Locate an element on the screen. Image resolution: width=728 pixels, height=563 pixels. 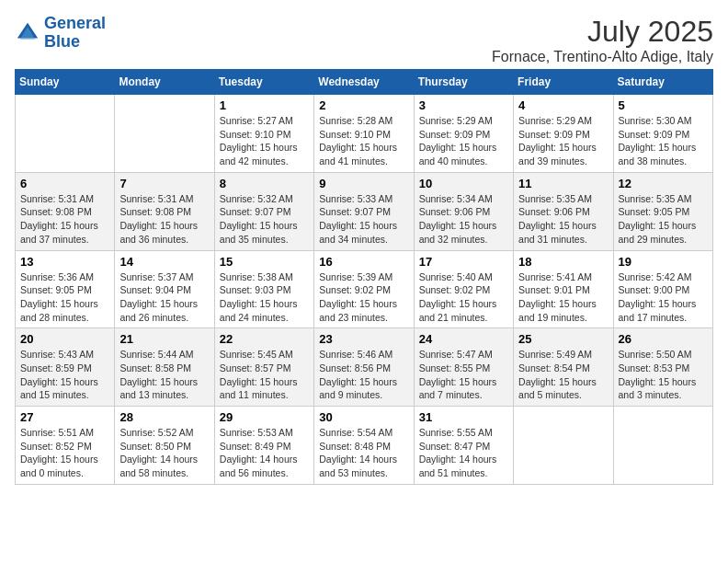
logo-line2: Blue is located at coordinates (63, 41).